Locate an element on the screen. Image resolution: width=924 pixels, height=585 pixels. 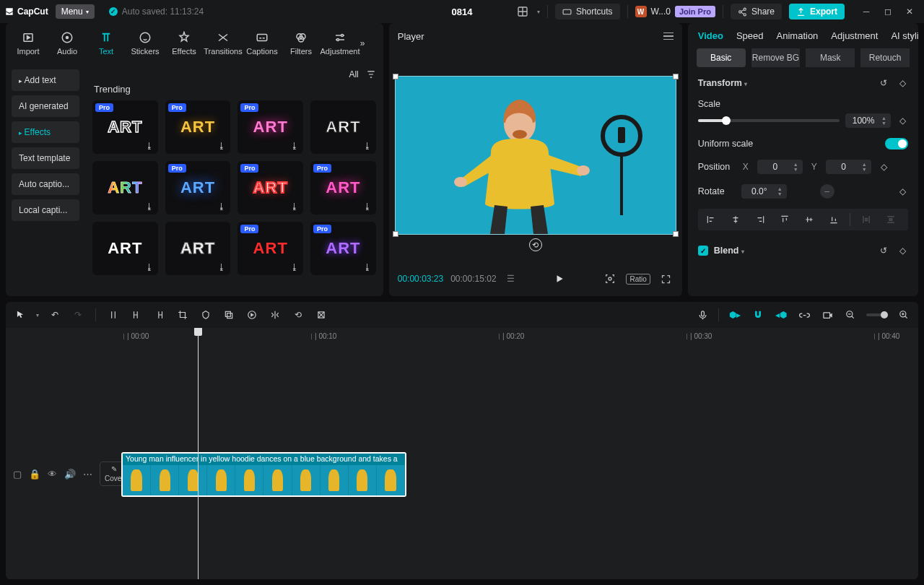
handle-tr is located at coordinates (676, 77).